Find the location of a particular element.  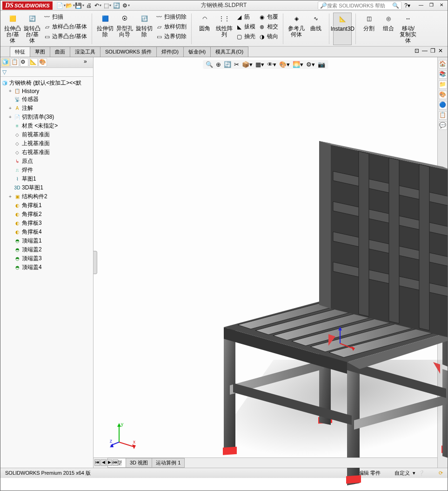

minimize-button: — is located at coordinates (421, 6).